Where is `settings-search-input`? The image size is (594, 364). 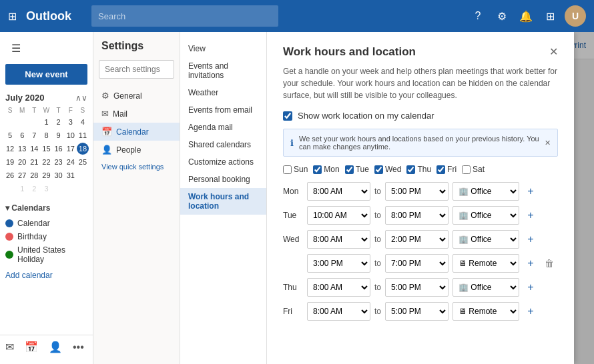 settings-search-input is located at coordinates (136, 69).